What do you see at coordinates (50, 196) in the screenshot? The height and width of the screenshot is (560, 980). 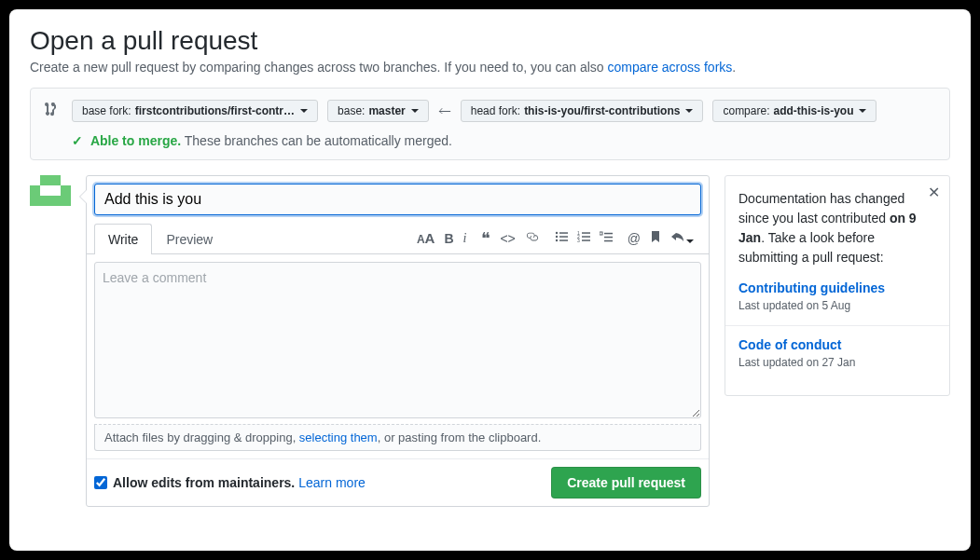 I see `avatar` at bounding box center [50, 196].